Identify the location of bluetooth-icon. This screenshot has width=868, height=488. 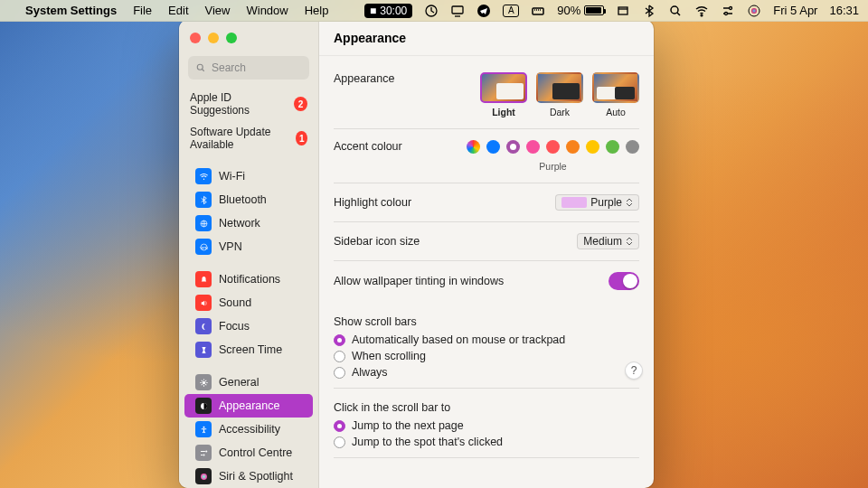
(649, 11).